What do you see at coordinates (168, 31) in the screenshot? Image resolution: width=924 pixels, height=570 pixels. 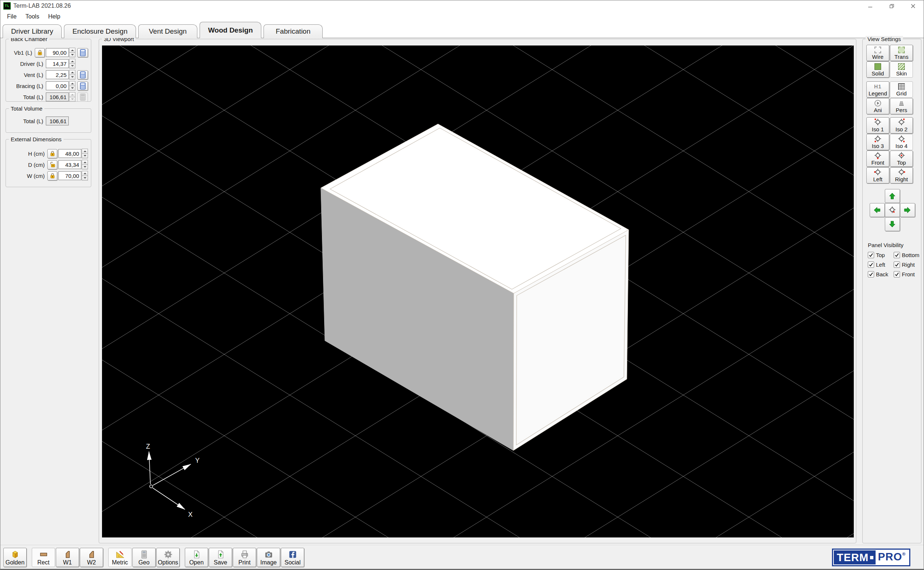 I see `tab-vent-design: Vent Design` at bounding box center [168, 31].